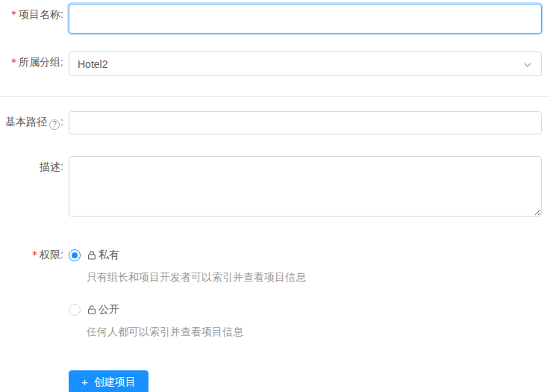  What do you see at coordinates (314, 332) in the screenshot?
I see `public-option-desc: 任何人都可以索引并查看项目信息` at bounding box center [314, 332].